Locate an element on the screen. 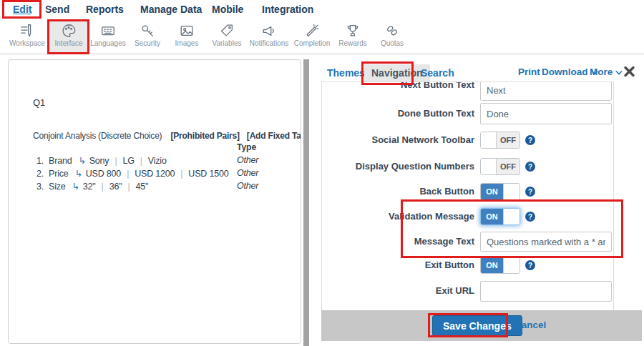 The width and height of the screenshot is (644, 346). field-label: Validation Message is located at coordinates (398, 217).